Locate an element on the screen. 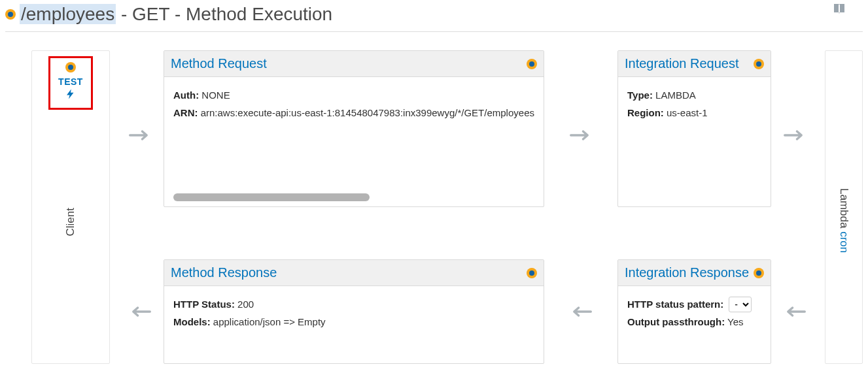 The width and height of the screenshot is (868, 392). integration-request-card: Integration Request Type: LAMBDA Region:… is located at coordinates (695, 129).